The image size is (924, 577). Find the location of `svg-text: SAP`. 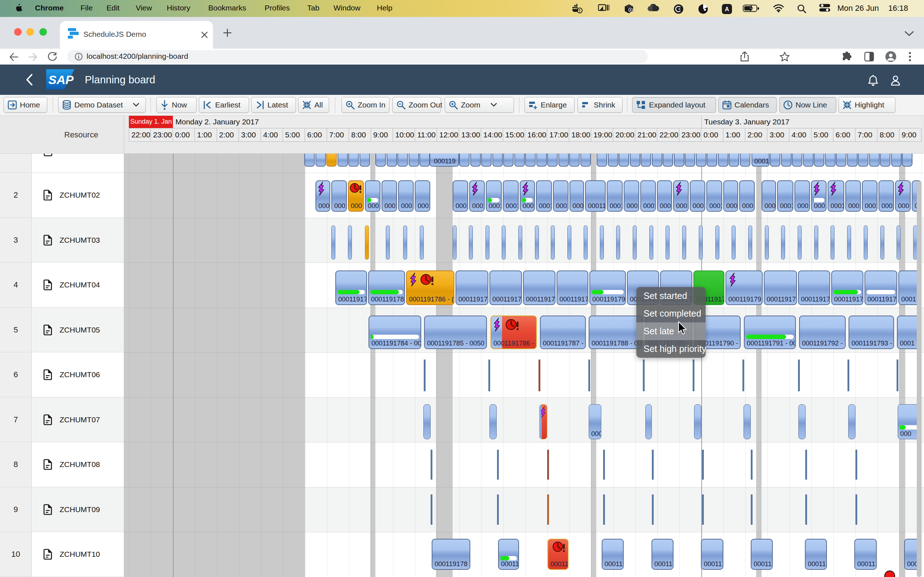

svg-text: SAP is located at coordinates (61, 80).